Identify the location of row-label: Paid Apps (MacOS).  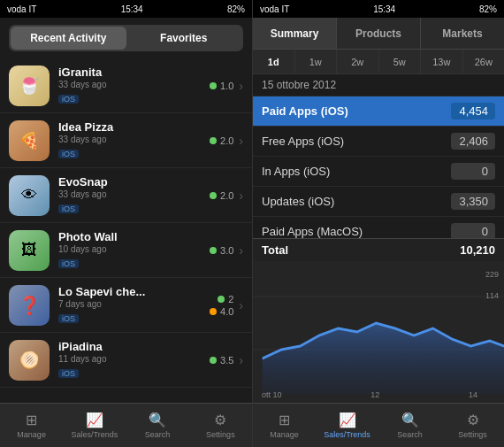
(312, 232).